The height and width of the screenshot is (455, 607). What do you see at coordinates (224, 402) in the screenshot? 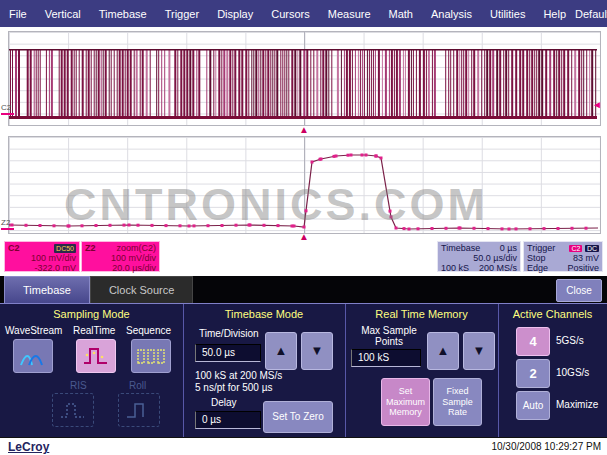
I see `delay-label: Delay` at bounding box center [224, 402].